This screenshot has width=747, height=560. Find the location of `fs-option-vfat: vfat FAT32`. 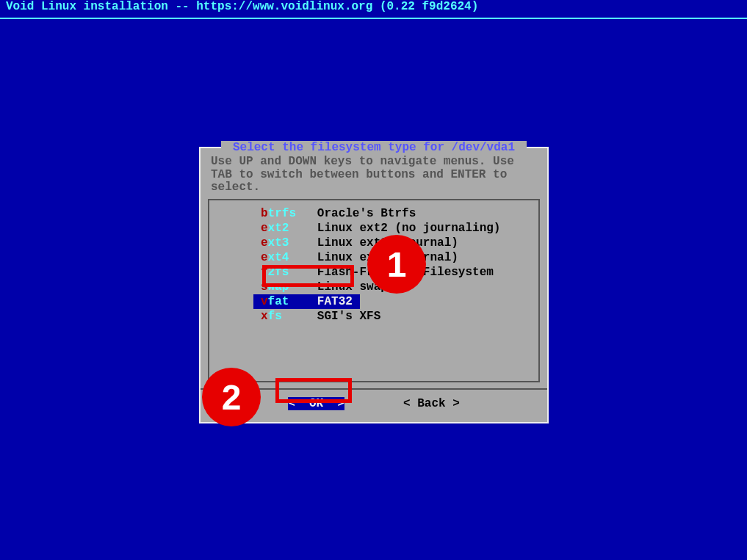

fs-option-vfat: vfat FAT32 is located at coordinates (307, 302).